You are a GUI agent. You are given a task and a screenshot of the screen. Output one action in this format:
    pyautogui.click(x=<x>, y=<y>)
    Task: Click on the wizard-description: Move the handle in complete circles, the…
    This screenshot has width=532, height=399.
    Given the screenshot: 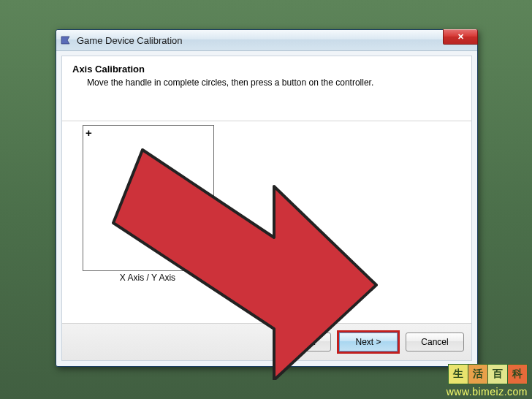 What is the action you would take?
    pyautogui.click(x=267, y=83)
    